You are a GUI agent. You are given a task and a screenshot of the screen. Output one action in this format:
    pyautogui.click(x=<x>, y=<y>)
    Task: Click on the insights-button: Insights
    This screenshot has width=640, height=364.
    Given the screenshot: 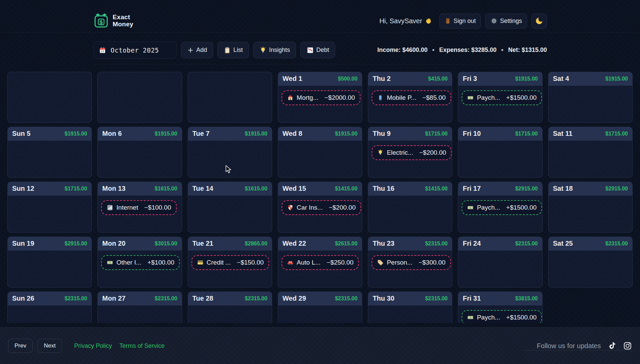 What is the action you would take?
    pyautogui.click(x=274, y=50)
    